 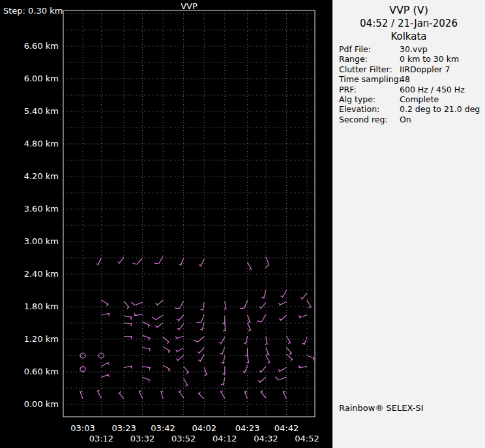 What do you see at coordinates (405, 120) in the screenshot?
I see `info-field-value: On` at bounding box center [405, 120].